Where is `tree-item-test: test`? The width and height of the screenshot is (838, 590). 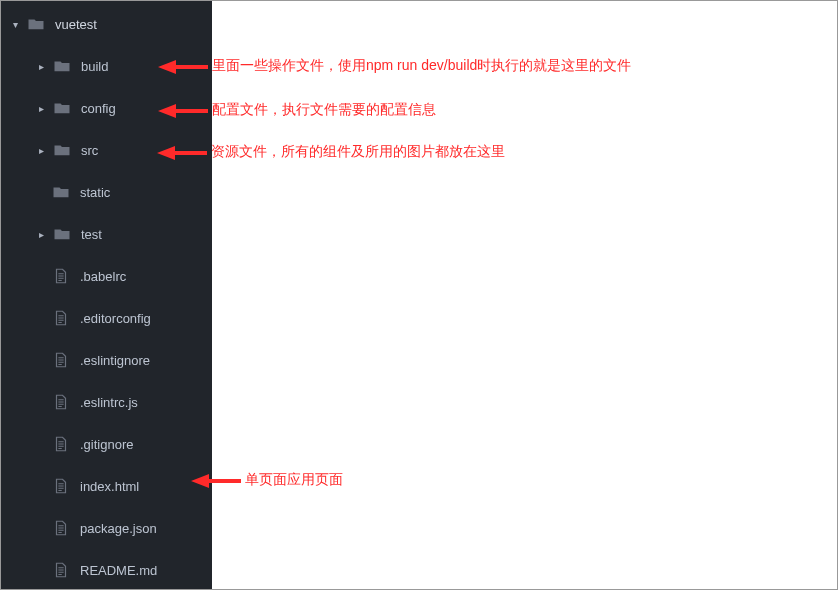 tree-item-test: test is located at coordinates (106, 234).